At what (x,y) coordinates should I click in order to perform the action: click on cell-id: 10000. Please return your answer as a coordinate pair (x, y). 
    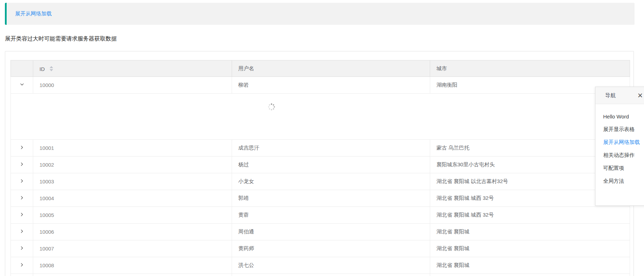
    Looking at the image, I should click on (133, 85).